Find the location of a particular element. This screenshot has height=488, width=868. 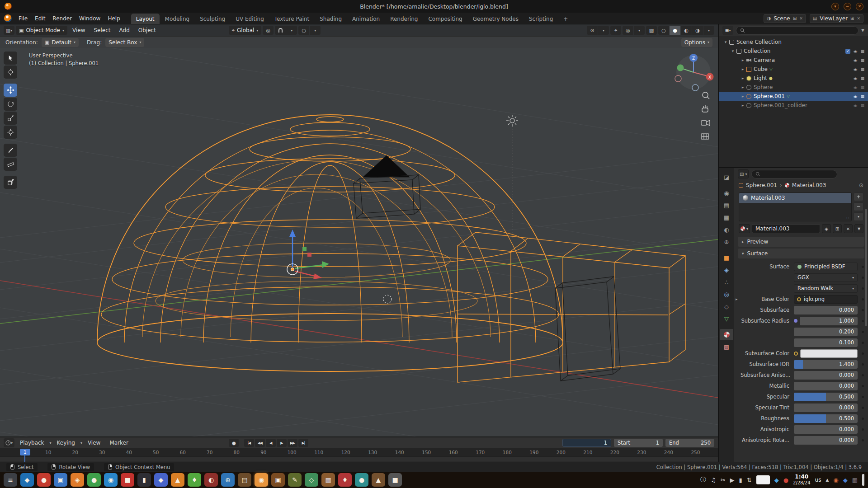

tray-input-preview is located at coordinates (763, 480).